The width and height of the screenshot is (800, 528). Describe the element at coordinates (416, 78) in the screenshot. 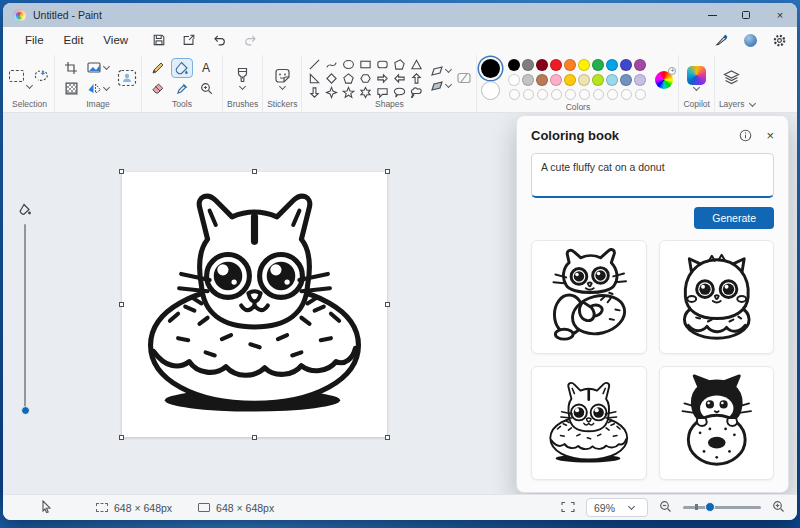

I see `arrow-up-shape-icon` at that location.